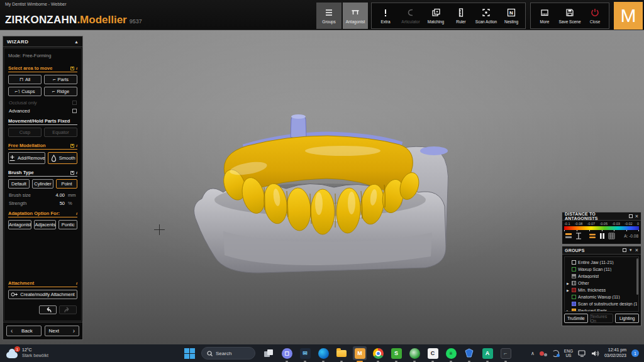 Image resolution: width=644 pixels, height=362 pixels. Describe the element at coordinates (601, 309) in the screenshot. I see `group-item-reduced-parts: ▶ Reduced Parts` at that location.